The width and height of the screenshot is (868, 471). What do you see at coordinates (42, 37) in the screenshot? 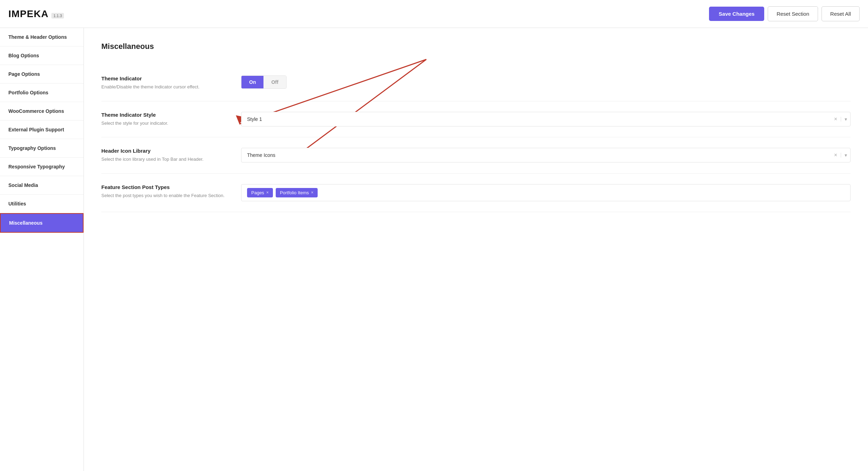
I see `sidebar-item-theme-header: Theme & Header Options` at bounding box center [42, 37].